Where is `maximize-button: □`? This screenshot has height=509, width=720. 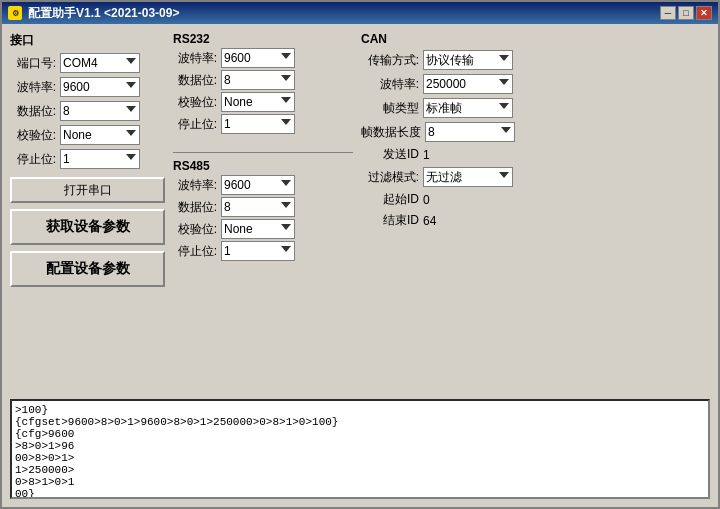 maximize-button: □ is located at coordinates (686, 13).